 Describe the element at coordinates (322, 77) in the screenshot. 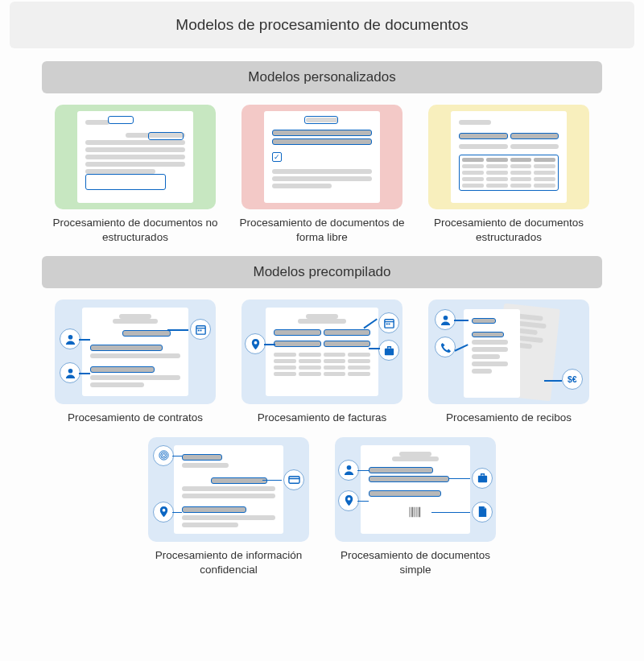

I see `section-heading-custom: Modelos personalizados` at that location.